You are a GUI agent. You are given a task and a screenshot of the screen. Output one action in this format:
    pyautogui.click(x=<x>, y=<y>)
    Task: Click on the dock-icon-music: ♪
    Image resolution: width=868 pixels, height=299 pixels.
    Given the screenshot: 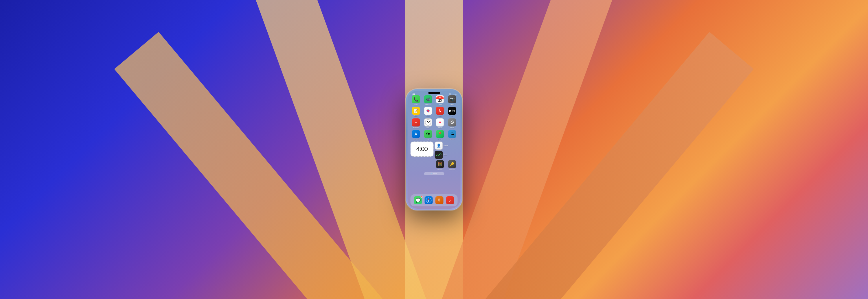 What is the action you would take?
    pyautogui.click(x=450, y=200)
    